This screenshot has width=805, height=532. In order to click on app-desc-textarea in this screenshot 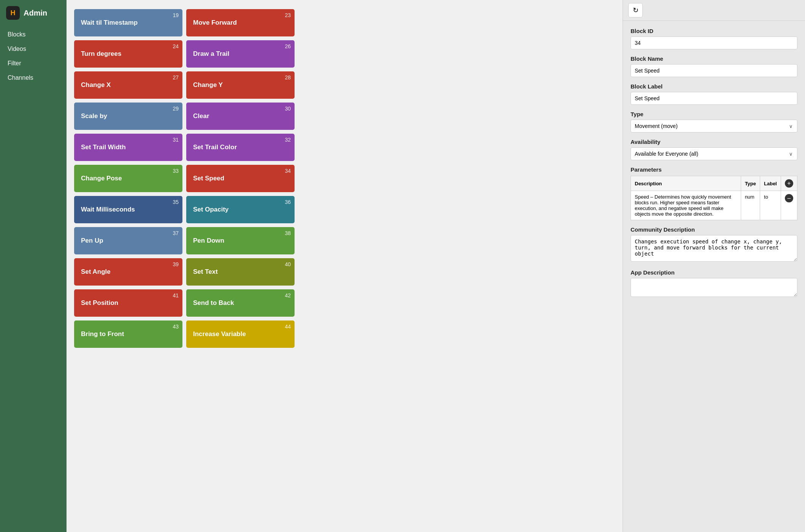, I will do `click(714, 287)`.